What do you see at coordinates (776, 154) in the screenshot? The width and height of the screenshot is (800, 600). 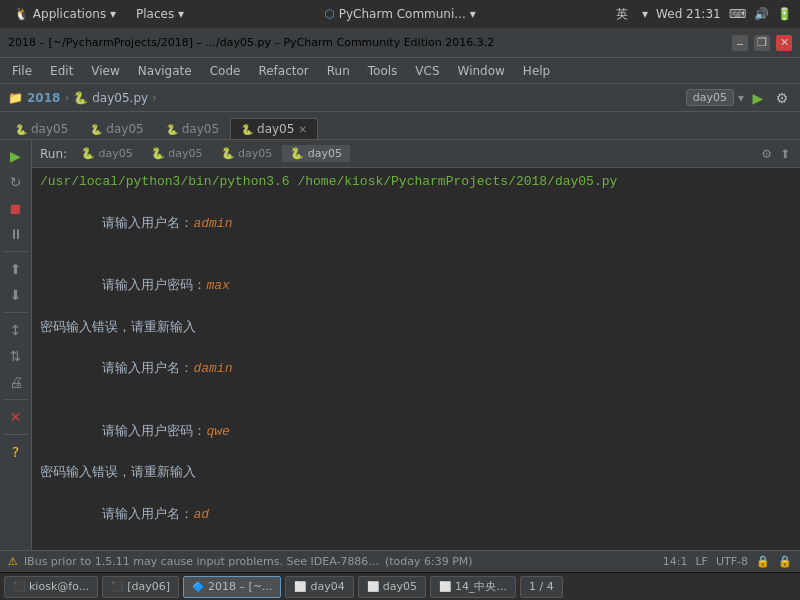 I see `run-panel-icons: ⚙ ⬆` at bounding box center [776, 154].